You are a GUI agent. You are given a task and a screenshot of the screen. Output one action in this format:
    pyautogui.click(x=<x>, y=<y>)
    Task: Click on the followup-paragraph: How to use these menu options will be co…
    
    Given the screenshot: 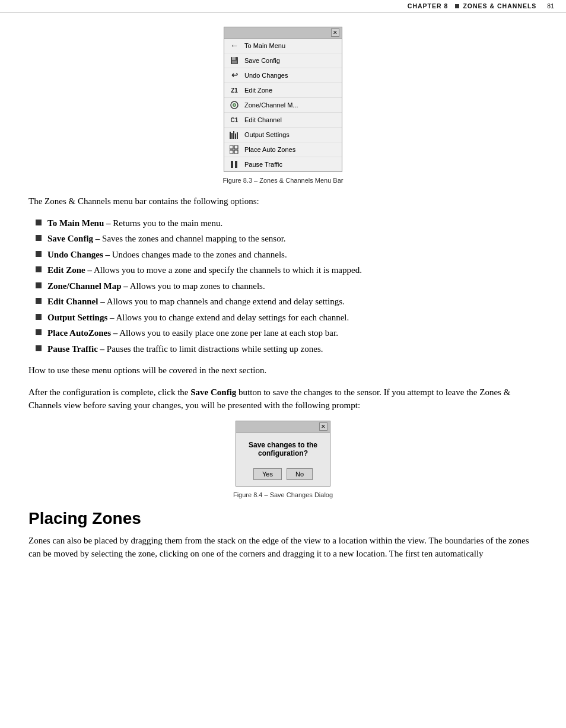 What is the action you would take?
    pyautogui.click(x=283, y=370)
    